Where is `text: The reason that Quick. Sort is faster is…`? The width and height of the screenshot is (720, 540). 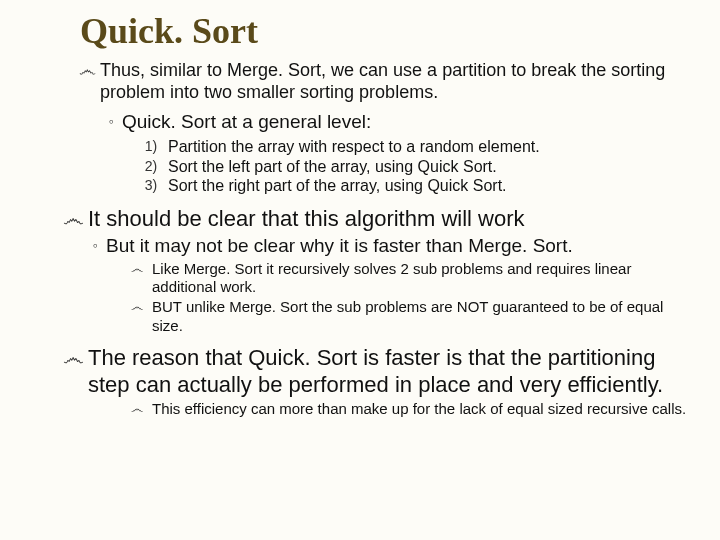
text: The reason that Quick. Sort is faster is… is located at coordinates (393, 372).